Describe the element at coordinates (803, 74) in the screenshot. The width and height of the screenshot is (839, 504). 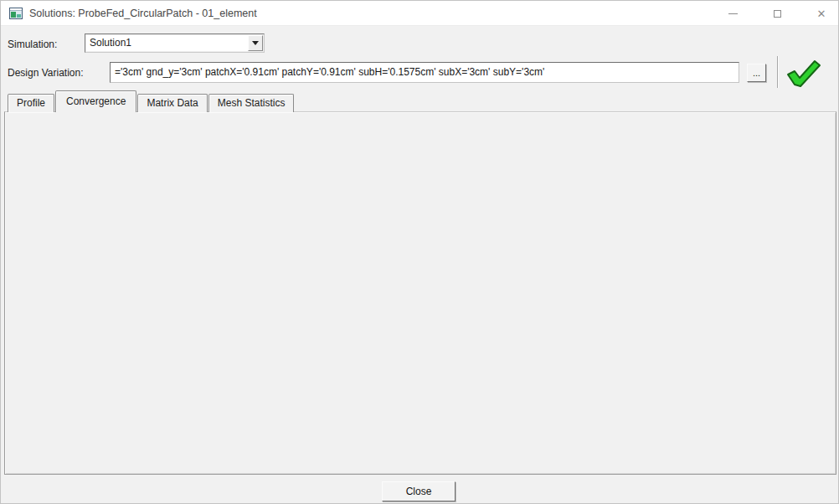
I see `green-check-icon` at that location.